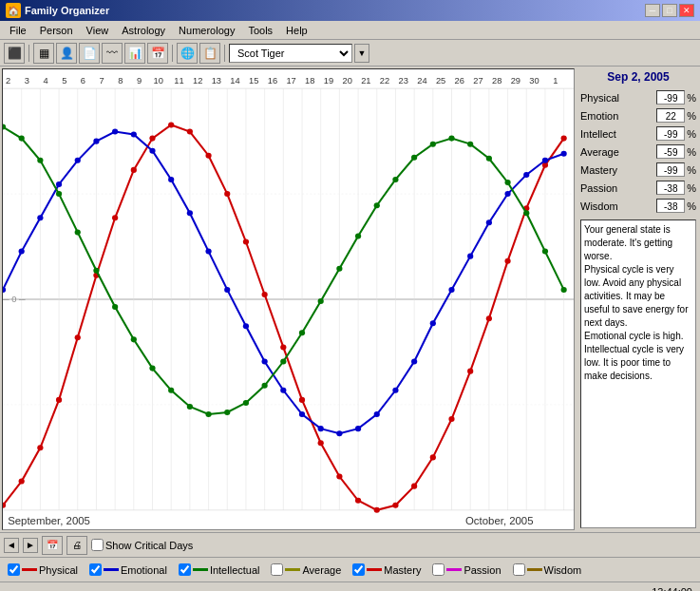 The image size is (700, 591). Describe the element at coordinates (139, 81) in the screenshot. I see `svg-text: 9` at that location.